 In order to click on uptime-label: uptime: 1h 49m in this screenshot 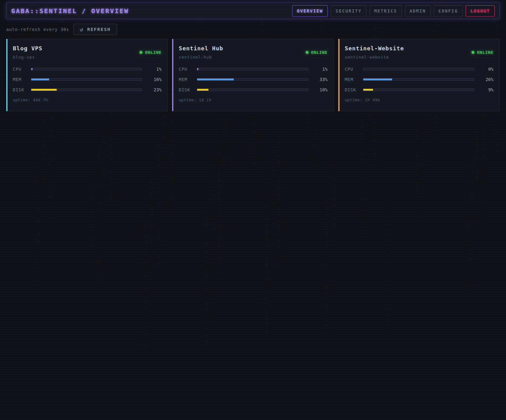, I will do `click(419, 100)`.